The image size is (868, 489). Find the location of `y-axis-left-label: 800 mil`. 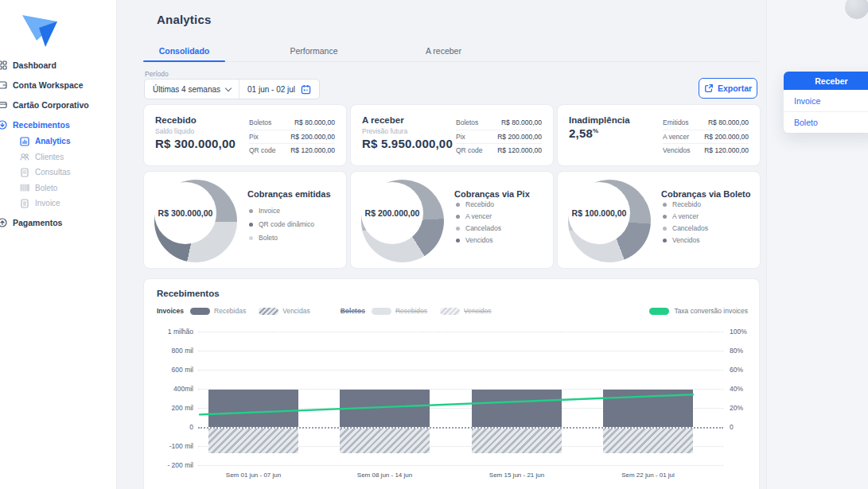

y-axis-left-label: 800 mil is located at coordinates (171, 351).